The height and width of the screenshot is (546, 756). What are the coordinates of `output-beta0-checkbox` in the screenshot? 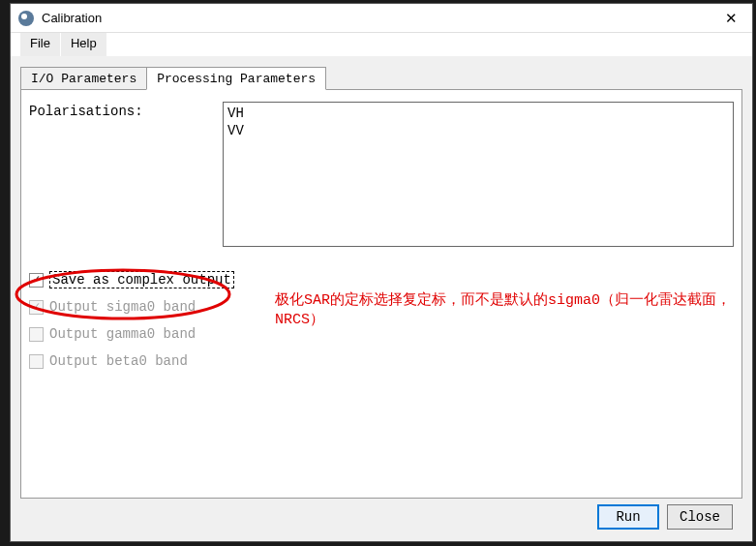 It's located at (37, 362).